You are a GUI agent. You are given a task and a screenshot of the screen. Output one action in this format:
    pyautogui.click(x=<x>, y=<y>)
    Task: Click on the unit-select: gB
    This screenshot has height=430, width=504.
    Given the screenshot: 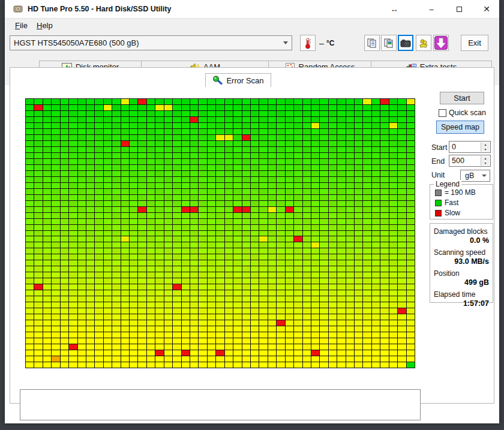 What is the action you would take?
    pyautogui.click(x=475, y=176)
    